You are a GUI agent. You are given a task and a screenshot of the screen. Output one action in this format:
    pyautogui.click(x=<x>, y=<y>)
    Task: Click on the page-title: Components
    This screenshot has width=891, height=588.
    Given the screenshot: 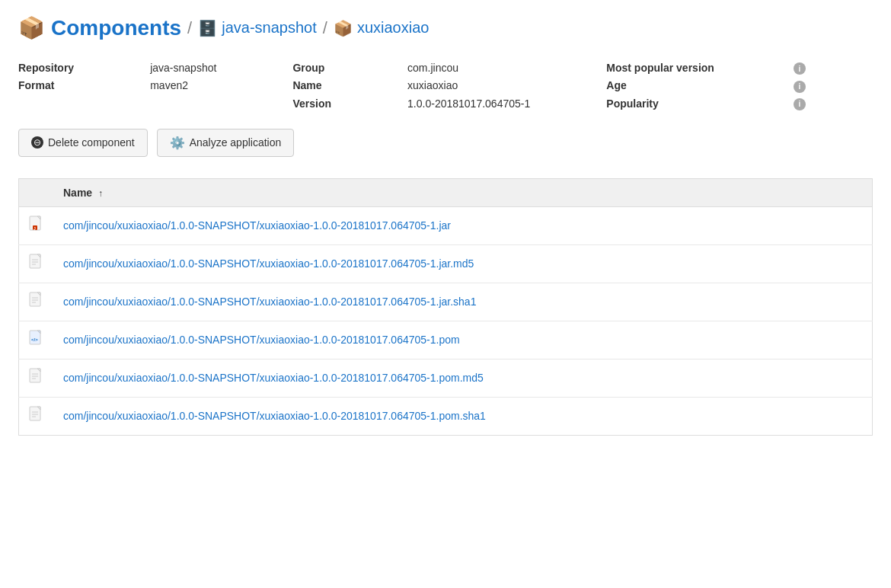 What is the action you would take?
    pyautogui.click(x=116, y=28)
    